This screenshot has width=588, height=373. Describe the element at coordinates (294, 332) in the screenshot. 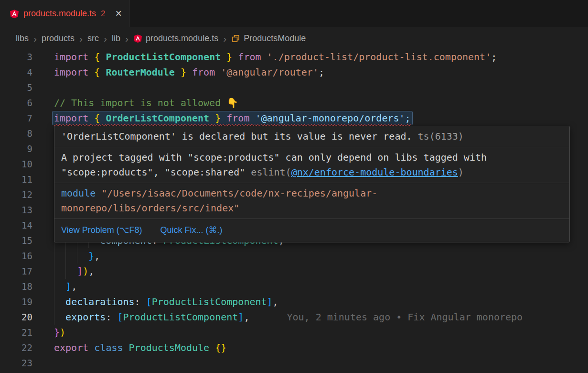

I see `code-line-21: 21})` at that location.